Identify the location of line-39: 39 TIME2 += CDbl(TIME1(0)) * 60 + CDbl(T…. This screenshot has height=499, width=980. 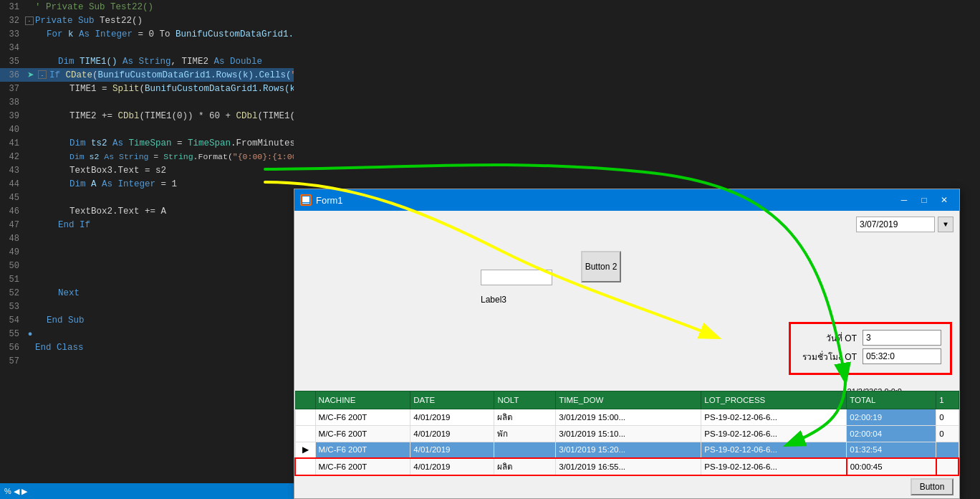
(147, 116).